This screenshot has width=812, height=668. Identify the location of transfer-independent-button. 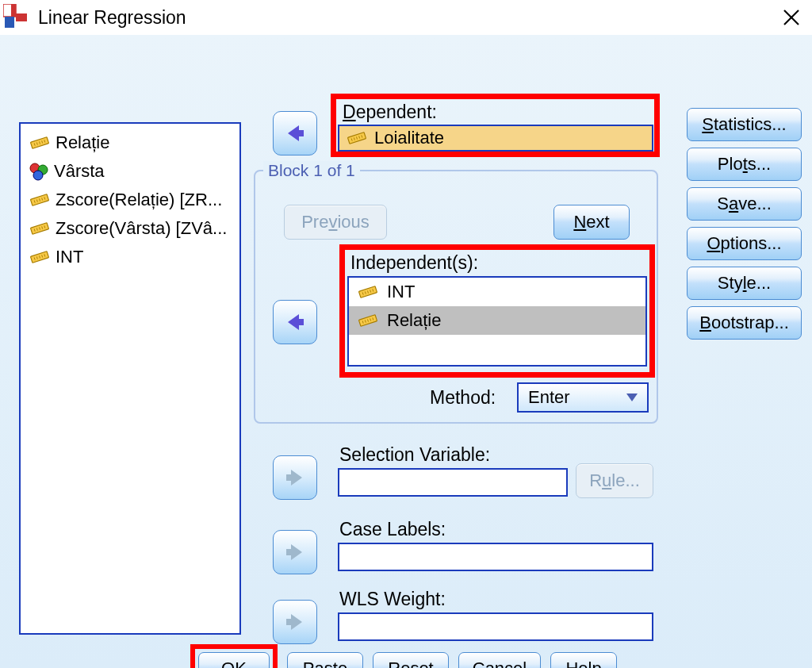
(295, 322).